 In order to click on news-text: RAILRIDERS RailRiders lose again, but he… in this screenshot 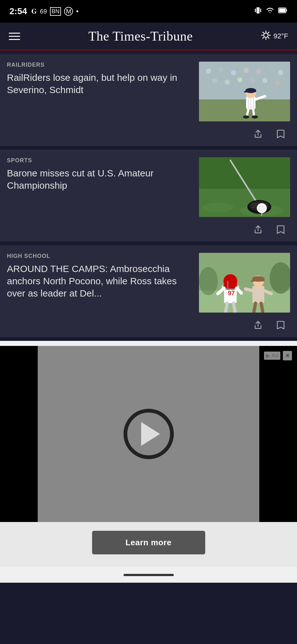, I will do `click(100, 79)`.